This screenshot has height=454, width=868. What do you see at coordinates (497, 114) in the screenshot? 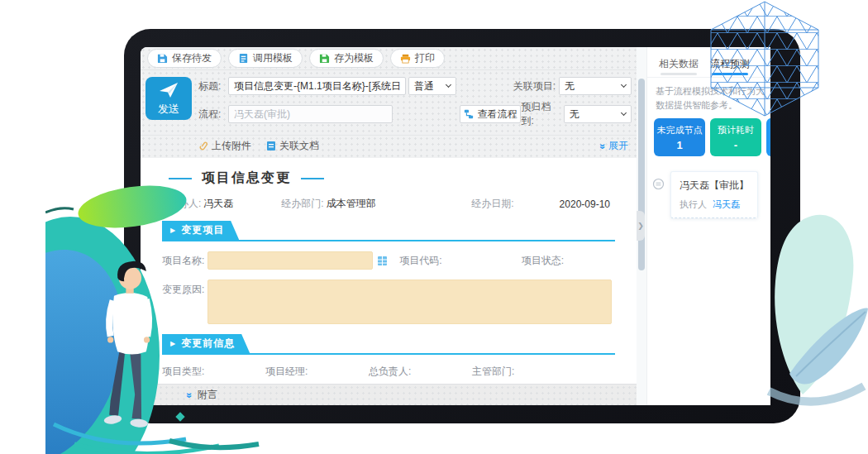
I see `view-flow-label: 查看流程` at bounding box center [497, 114].